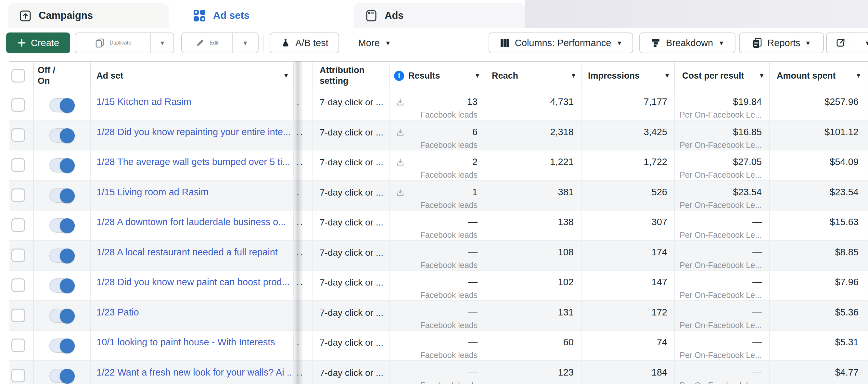 This screenshot has width=868, height=384. I want to click on amount-spent-cell: $54.09, so click(818, 165).